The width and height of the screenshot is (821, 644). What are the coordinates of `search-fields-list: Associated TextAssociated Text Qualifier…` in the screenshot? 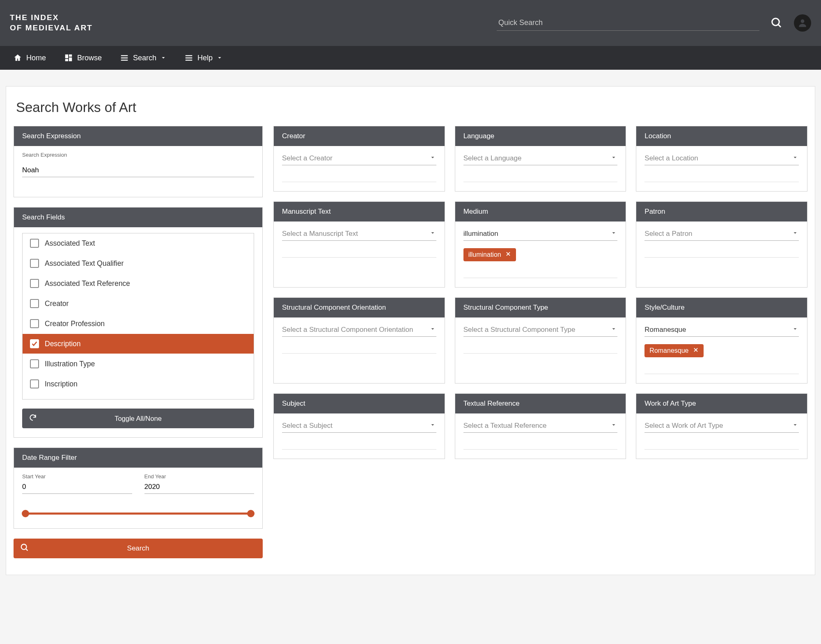 It's located at (138, 316).